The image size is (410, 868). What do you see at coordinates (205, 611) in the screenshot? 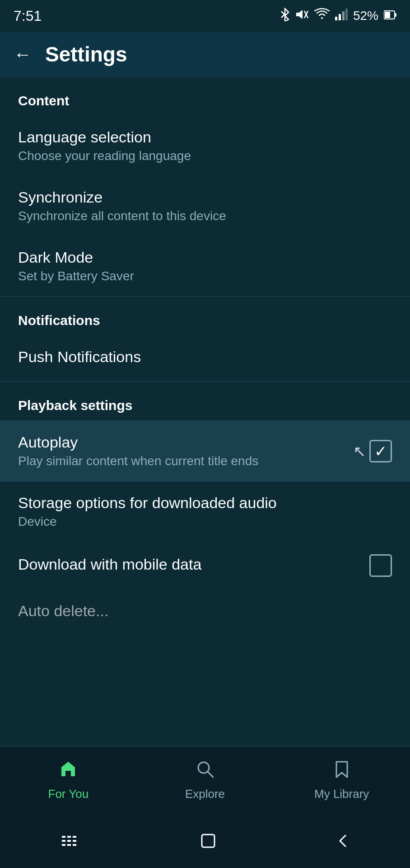
I see `auto-delete-title: Auto delete...` at bounding box center [205, 611].